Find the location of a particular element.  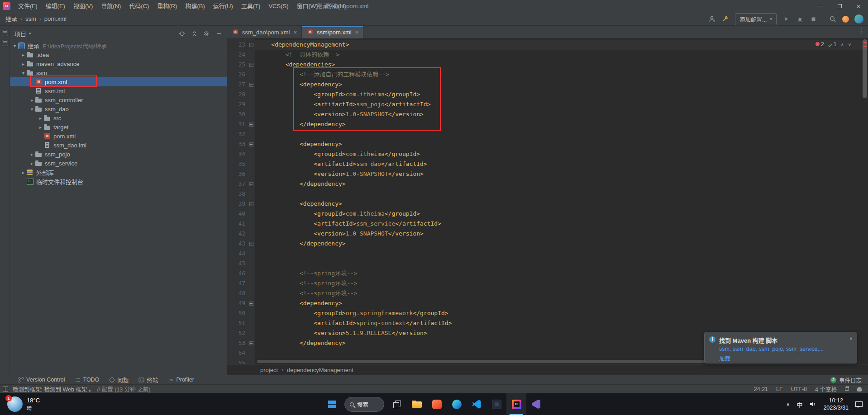

tree-item: ▸target is located at coordinates (119, 127).